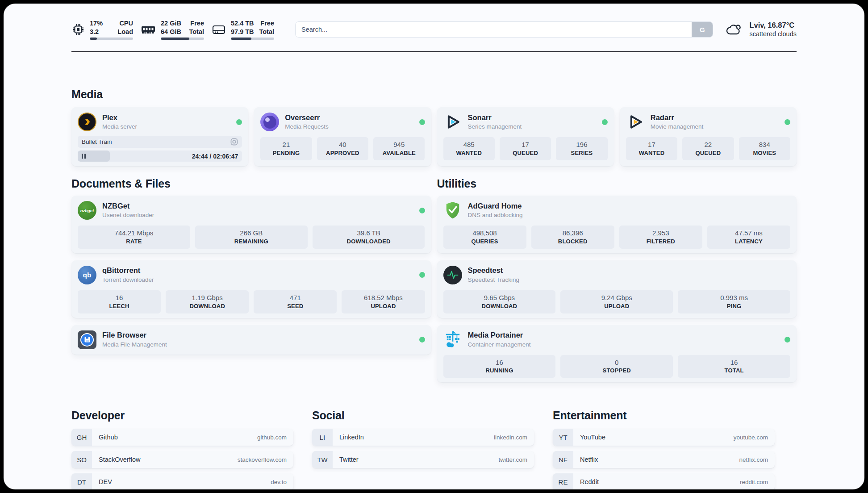 This screenshot has width=868, height=493. Describe the element at coordinates (714, 118) in the screenshot. I see `app-name: Radarr` at that location.